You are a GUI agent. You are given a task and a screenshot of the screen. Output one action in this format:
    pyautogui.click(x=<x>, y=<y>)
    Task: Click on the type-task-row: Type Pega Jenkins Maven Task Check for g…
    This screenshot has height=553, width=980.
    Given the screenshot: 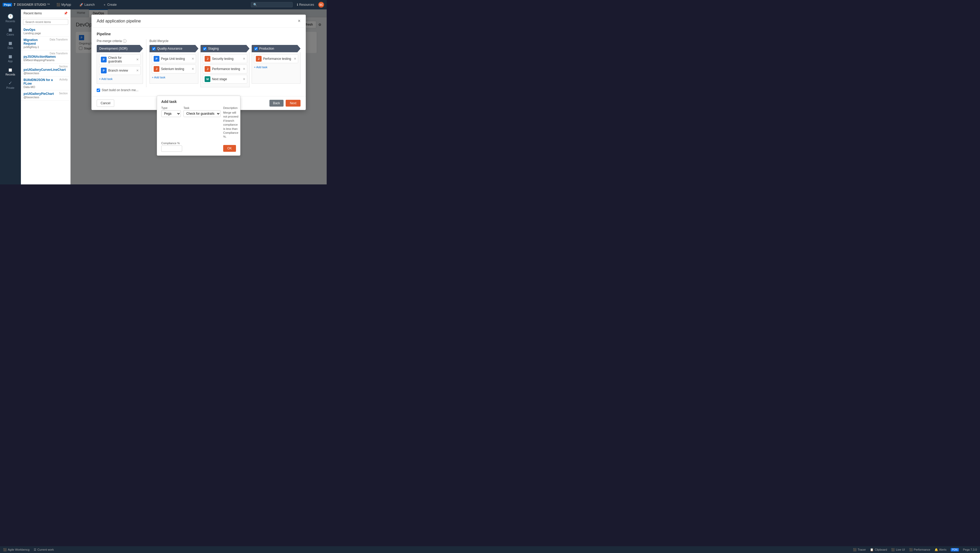 What is the action you would take?
    pyautogui.click(x=199, y=122)
    